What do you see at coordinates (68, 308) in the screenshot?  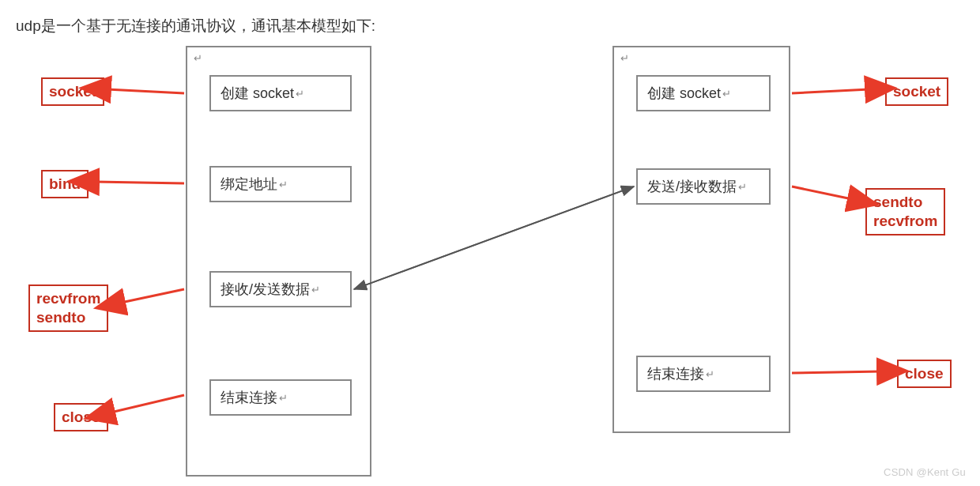 I see `left-label-recvfrom-sendto: recvfrom sendto` at bounding box center [68, 308].